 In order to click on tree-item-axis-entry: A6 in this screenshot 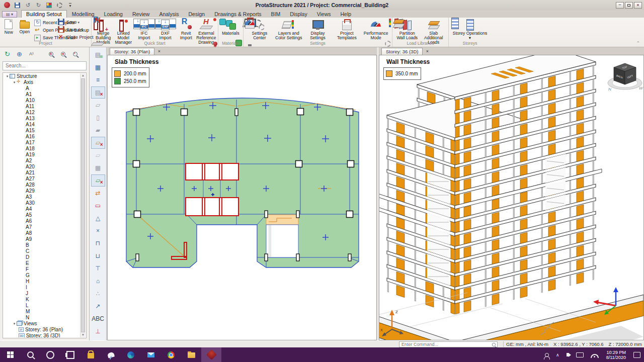, I will do `click(42, 221)`.